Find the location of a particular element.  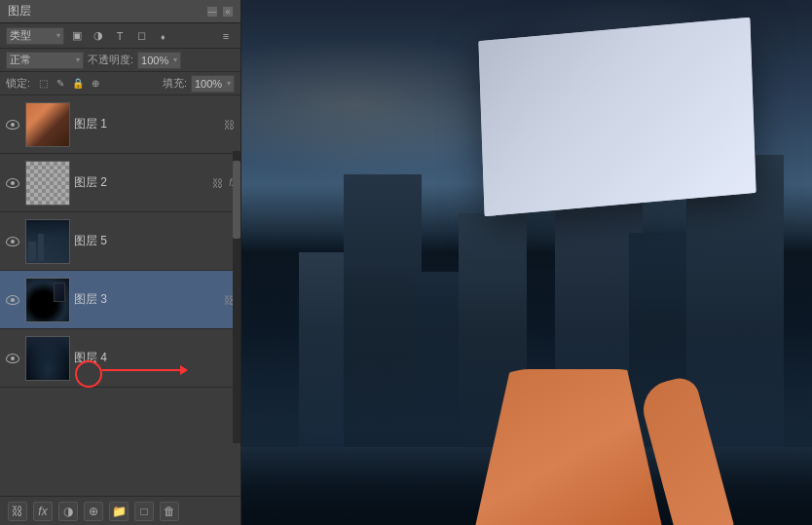

layer-item: 图层 3 ⛓ is located at coordinates (121, 300).